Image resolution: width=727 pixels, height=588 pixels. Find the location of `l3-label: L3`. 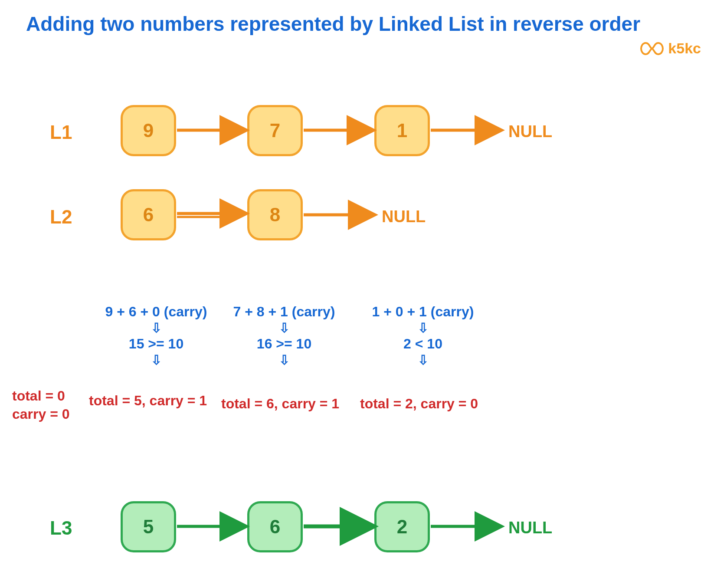

l3-label: L3 is located at coordinates (61, 528).